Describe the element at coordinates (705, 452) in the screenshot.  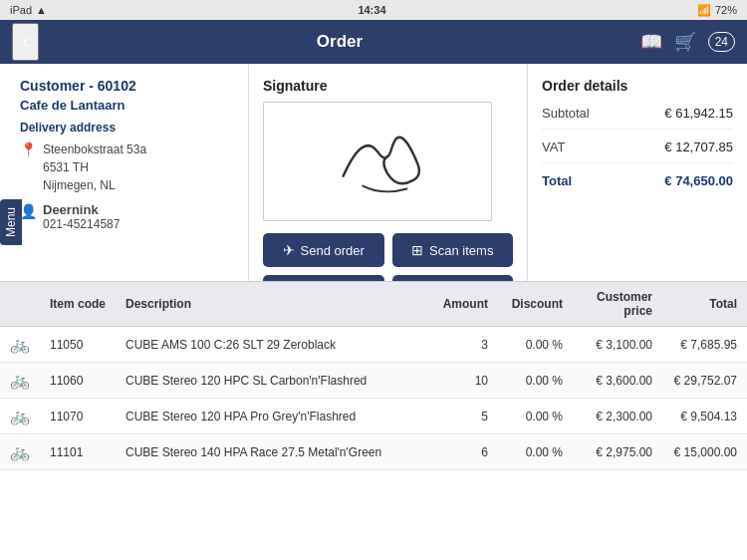
I see `row-total: € 15,000.00` at that location.